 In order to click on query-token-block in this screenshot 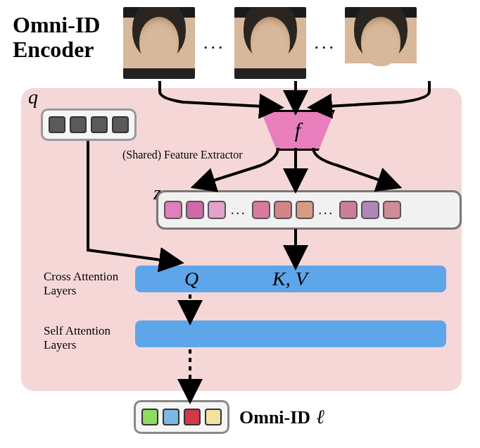, I will do `click(89, 125)`.